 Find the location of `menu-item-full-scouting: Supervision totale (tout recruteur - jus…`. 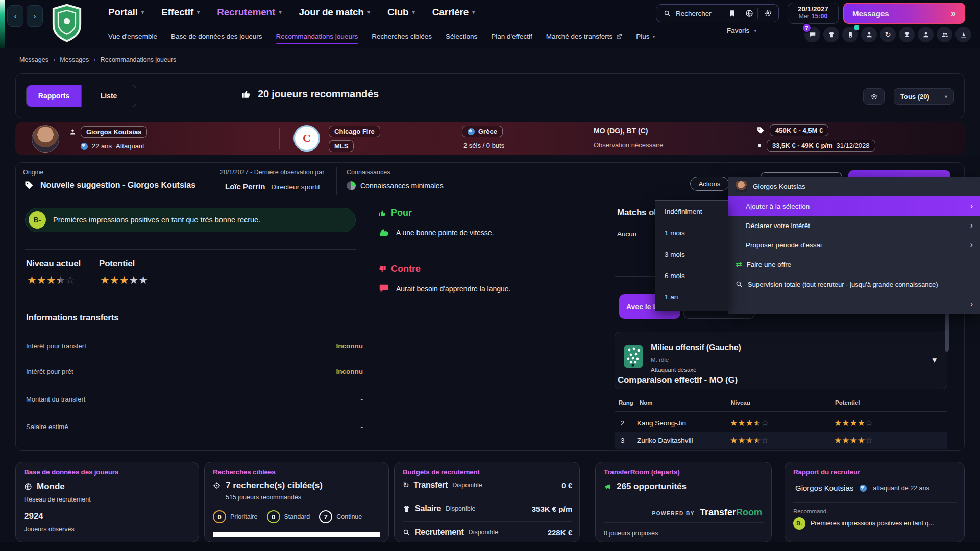

menu-item-full-scouting: Supervision totale (tout recruteur - jus… is located at coordinates (854, 284).